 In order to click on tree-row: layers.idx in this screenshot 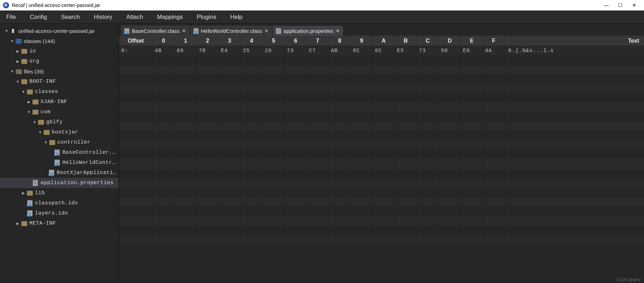, I will do `click(59, 213)`.